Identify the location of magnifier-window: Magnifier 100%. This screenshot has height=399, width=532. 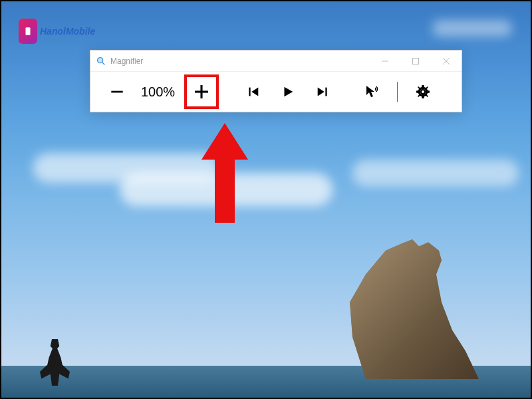
(276, 81).